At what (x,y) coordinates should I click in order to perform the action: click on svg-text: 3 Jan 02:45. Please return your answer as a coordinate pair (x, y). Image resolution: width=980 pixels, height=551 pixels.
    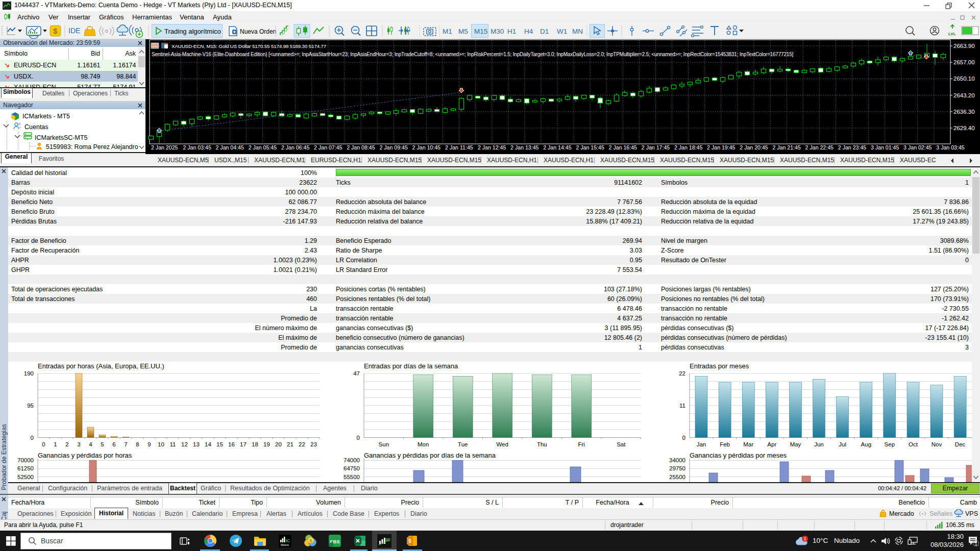
    Looking at the image, I should click on (918, 147).